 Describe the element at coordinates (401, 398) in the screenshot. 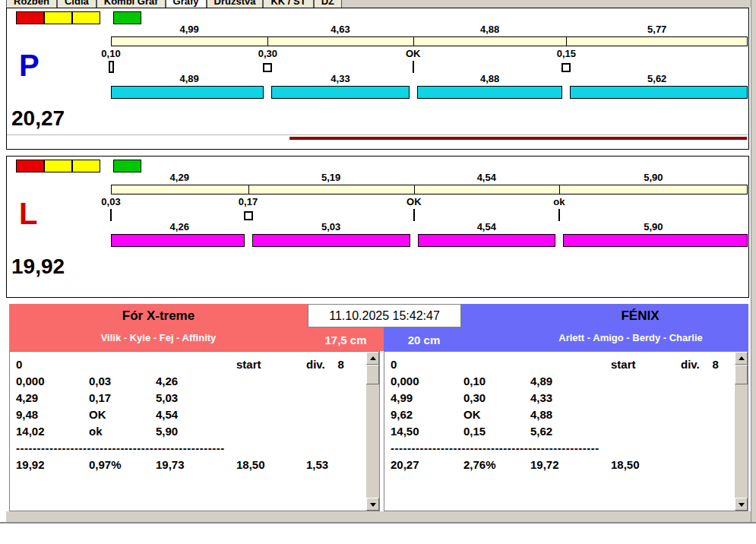

I see `cumulative-time-cell: 4,99` at that location.